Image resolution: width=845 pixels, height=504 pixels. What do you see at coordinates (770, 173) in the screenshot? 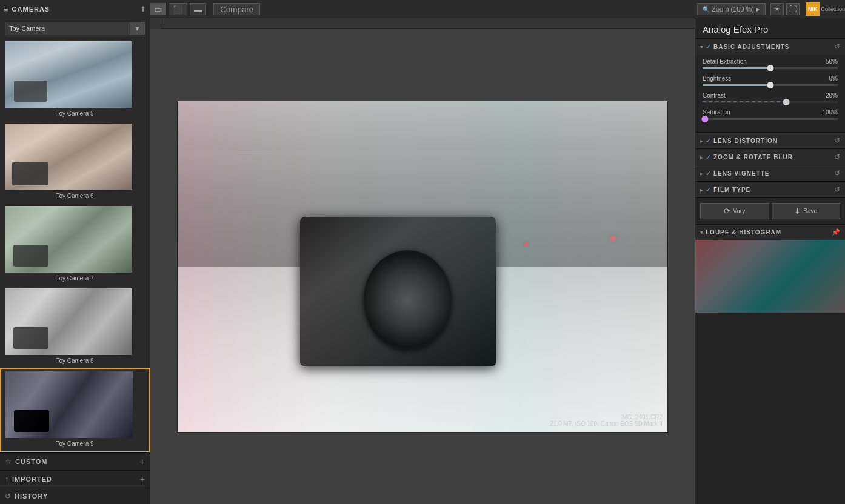
I see `section-lens-vignette: ▸ ✓ LENS VIGNETTE ↺` at bounding box center [770, 173].